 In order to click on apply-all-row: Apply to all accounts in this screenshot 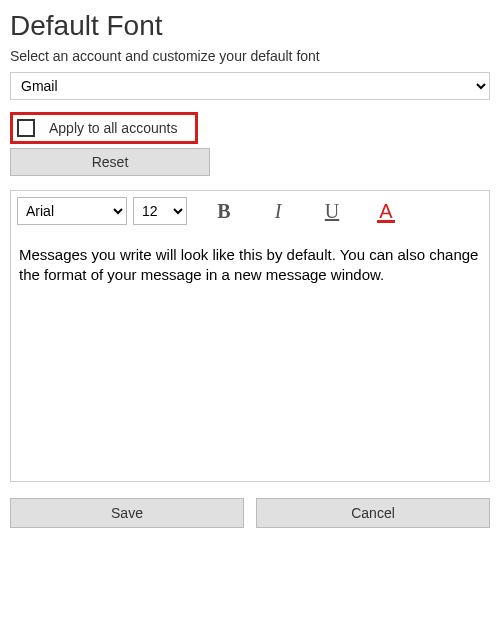, I will do `click(104, 128)`.